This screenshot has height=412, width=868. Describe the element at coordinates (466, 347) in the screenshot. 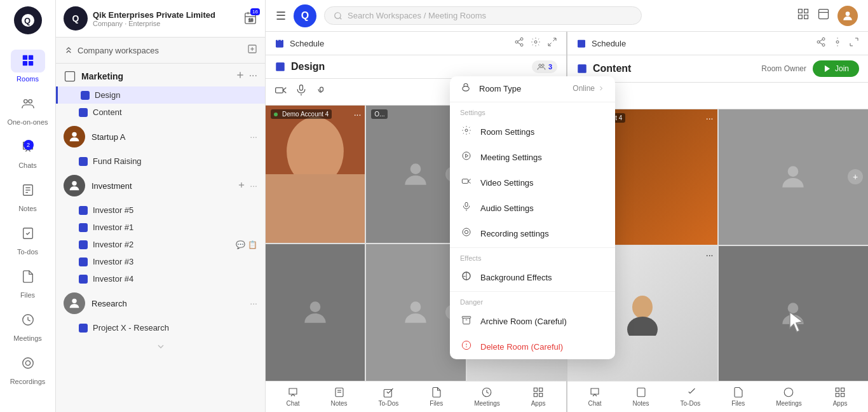

I see `delete-room-icon` at that location.